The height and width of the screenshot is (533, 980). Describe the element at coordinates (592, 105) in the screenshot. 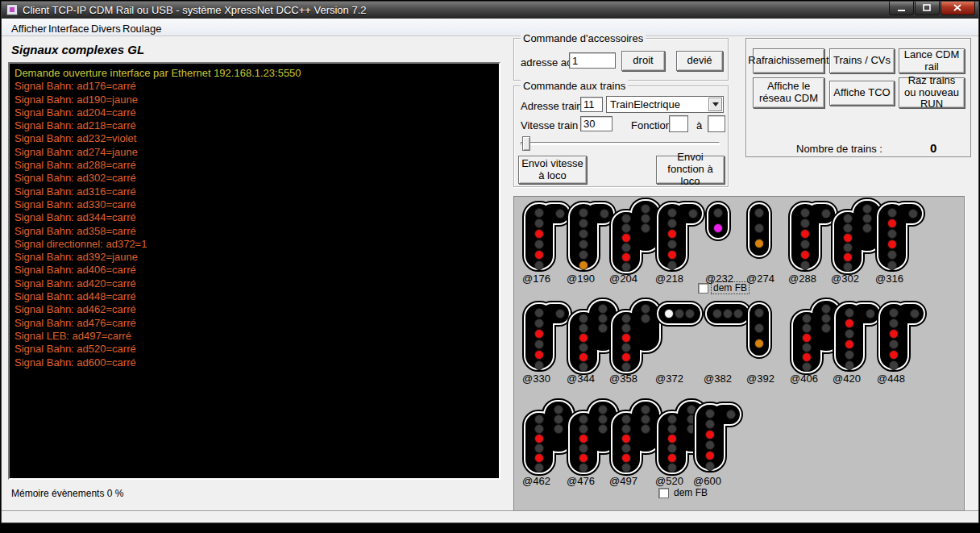

I see `train-address-input` at that location.